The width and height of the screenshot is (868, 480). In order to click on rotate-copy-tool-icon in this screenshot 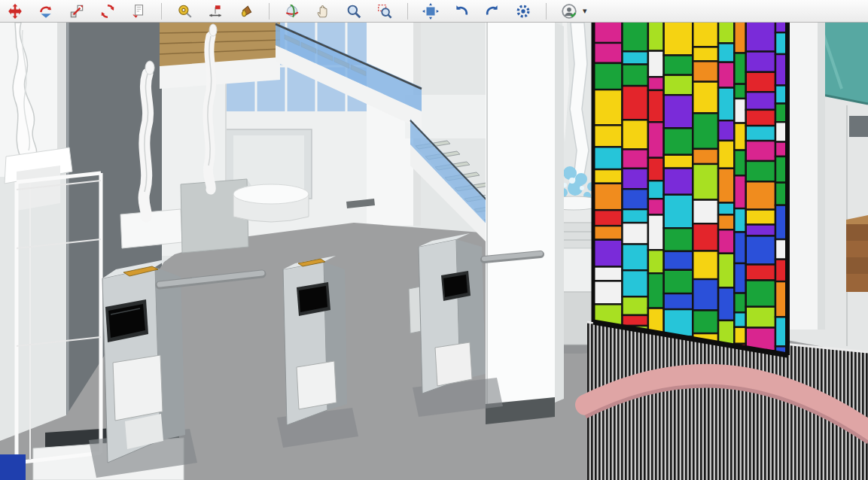, I will do `click(108, 11)`.